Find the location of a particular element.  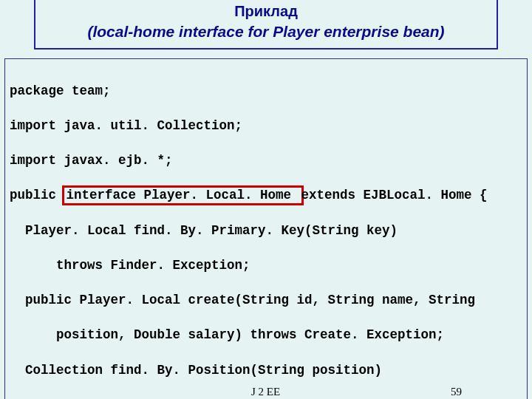

slide-subtitle: (local-home interface for Player enterpr… is located at coordinates (266, 33).